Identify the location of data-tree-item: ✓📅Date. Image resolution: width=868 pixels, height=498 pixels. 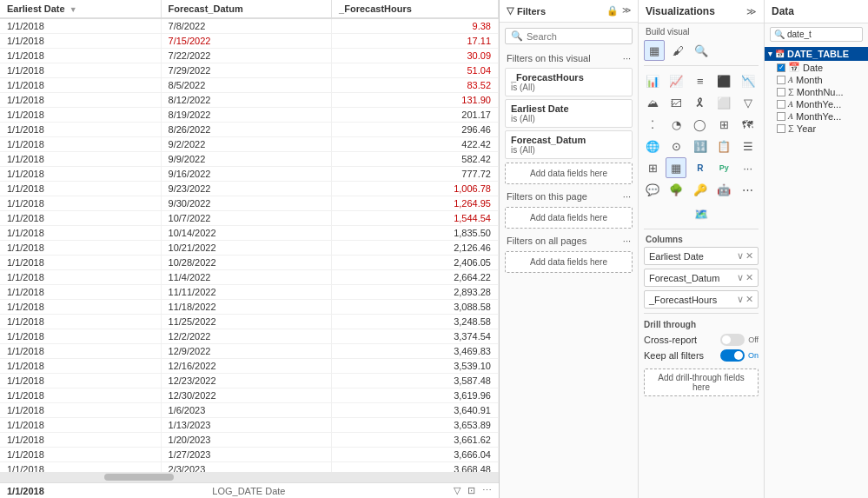
(817, 68).